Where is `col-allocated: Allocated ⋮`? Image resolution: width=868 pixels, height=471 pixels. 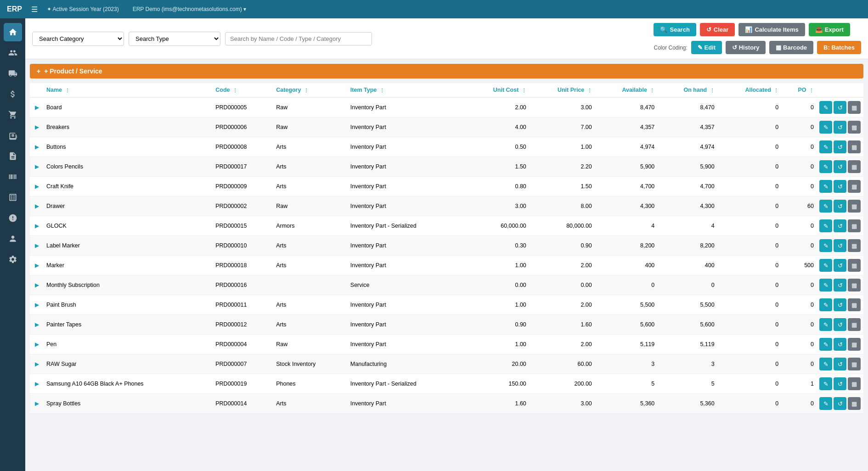 col-allocated: Allocated ⋮ is located at coordinates (750, 90).